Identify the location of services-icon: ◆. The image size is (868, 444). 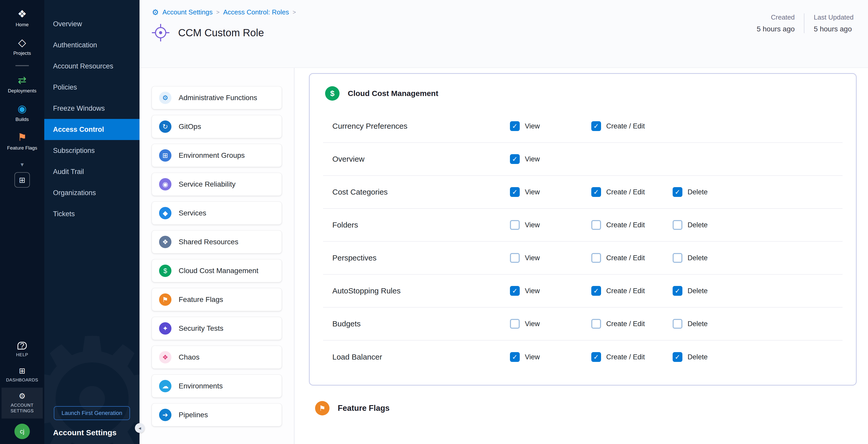
(165, 213).